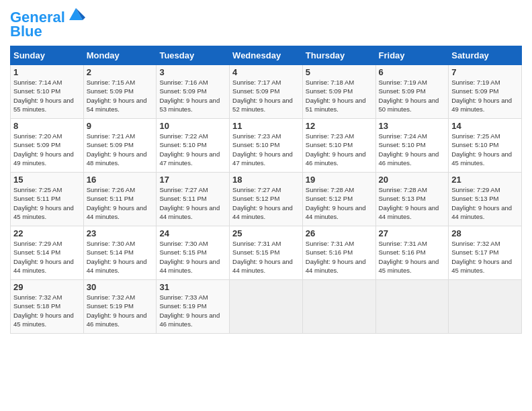 The height and width of the screenshot is (411, 532). I want to click on calendar-cell: 19Sunrise: 7:28 AMSunset: 5:12 PMDayligh…, so click(339, 199).